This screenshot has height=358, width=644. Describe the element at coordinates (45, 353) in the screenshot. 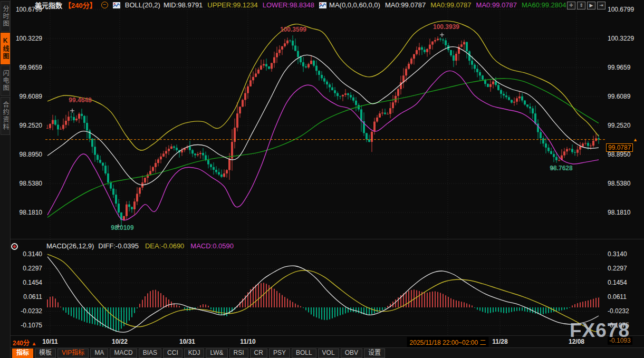

I see `toolbar-item-模板: 模板` at that location.